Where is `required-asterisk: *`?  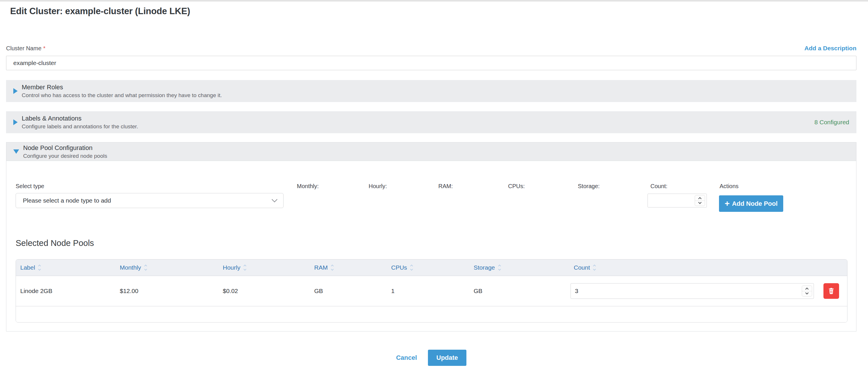 required-asterisk: * is located at coordinates (44, 48).